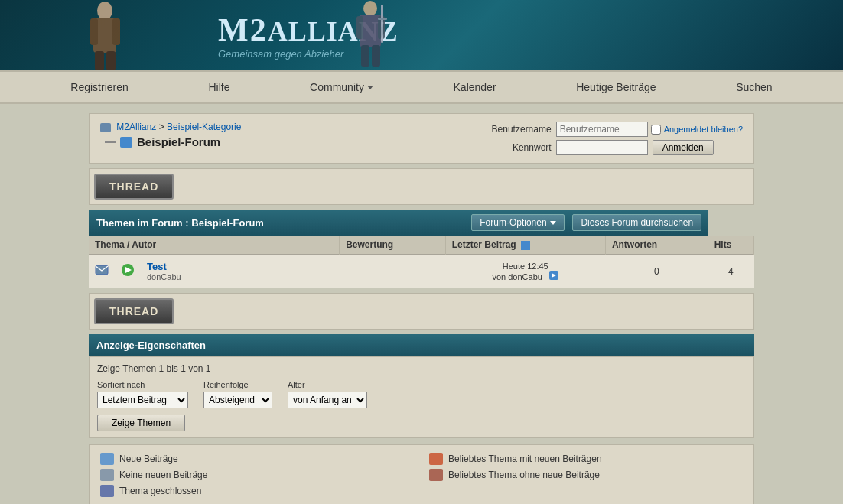 This screenshot has height=504, width=843. I want to click on display-props-body: Zeige Themen 1 bis 1 von 1 Sortiert nach…, so click(422, 398).